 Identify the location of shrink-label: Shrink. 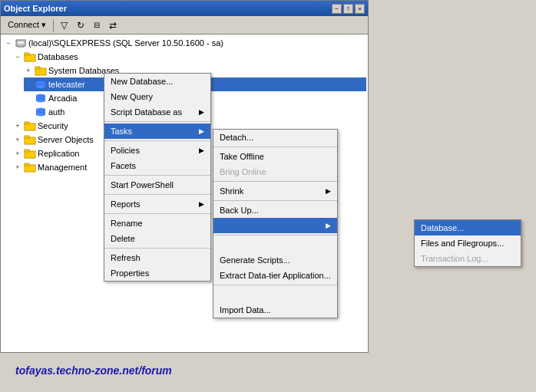
(232, 191).